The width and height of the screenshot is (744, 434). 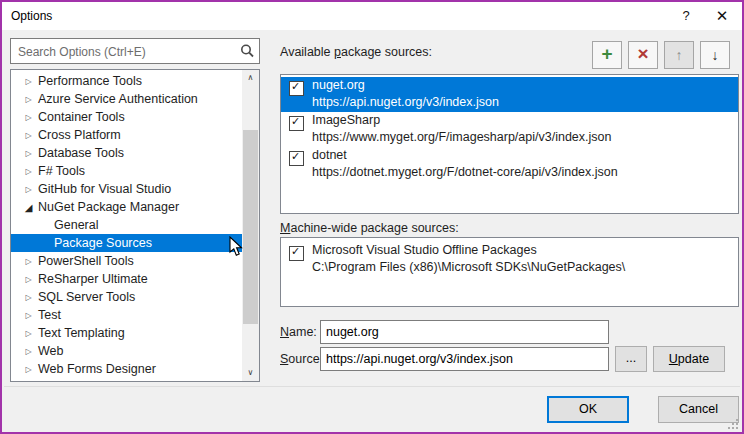 What do you see at coordinates (302, 359) in the screenshot?
I see `source-label: Source:` at bounding box center [302, 359].